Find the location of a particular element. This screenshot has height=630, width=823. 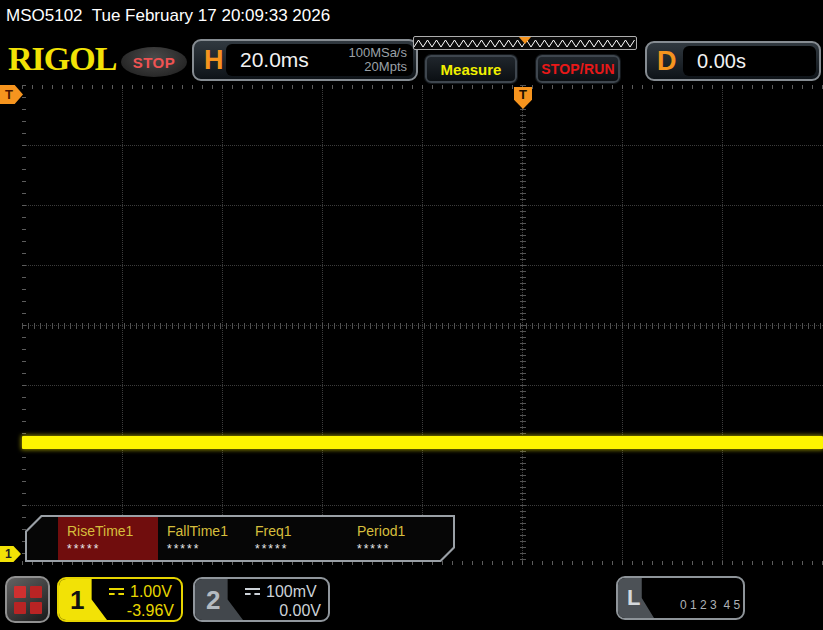

ch1-scale: 1.00V is located at coordinates (151, 592).